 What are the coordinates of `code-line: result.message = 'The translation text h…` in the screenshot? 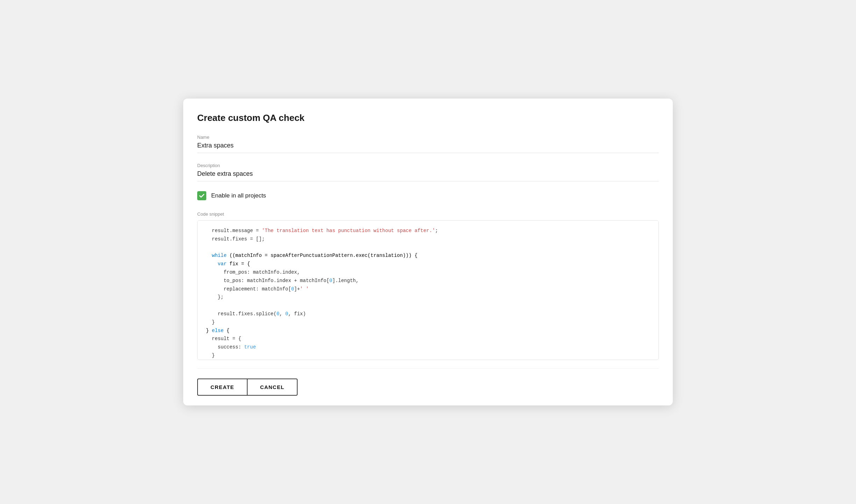 It's located at (428, 231).